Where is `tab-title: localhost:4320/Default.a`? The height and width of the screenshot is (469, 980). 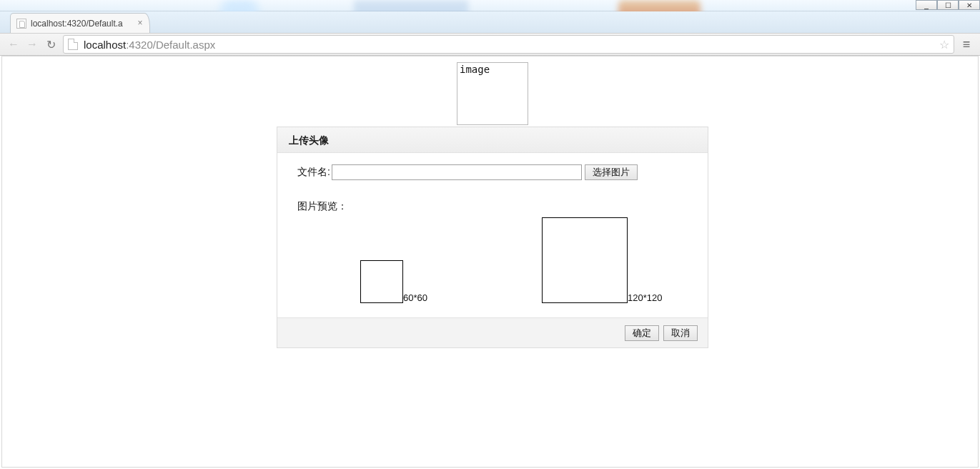
tab-title: localhost:4320/Default.a is located at coordinates (83, 24).